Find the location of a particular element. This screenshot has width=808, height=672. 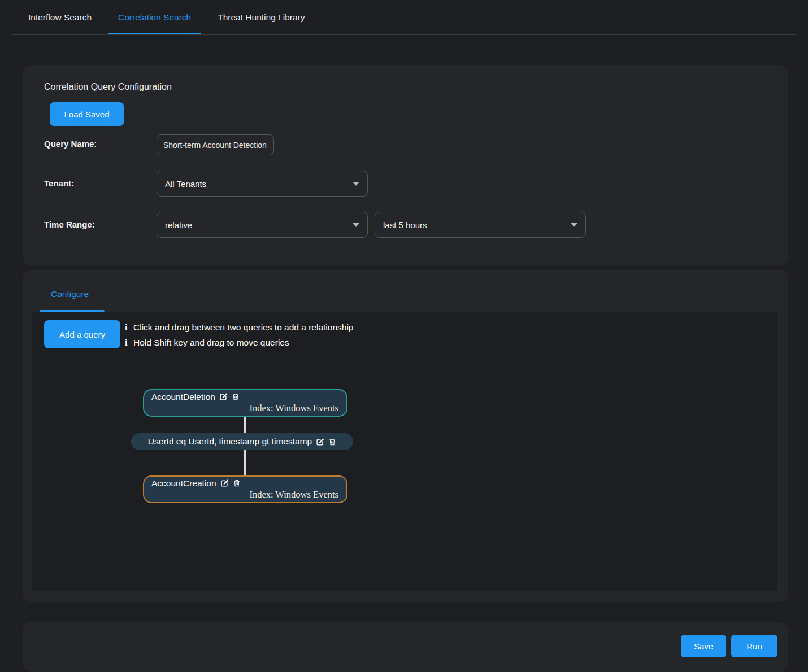

hint-text: Click and drag between two queries to ad… is located at coordinates (243, 328).